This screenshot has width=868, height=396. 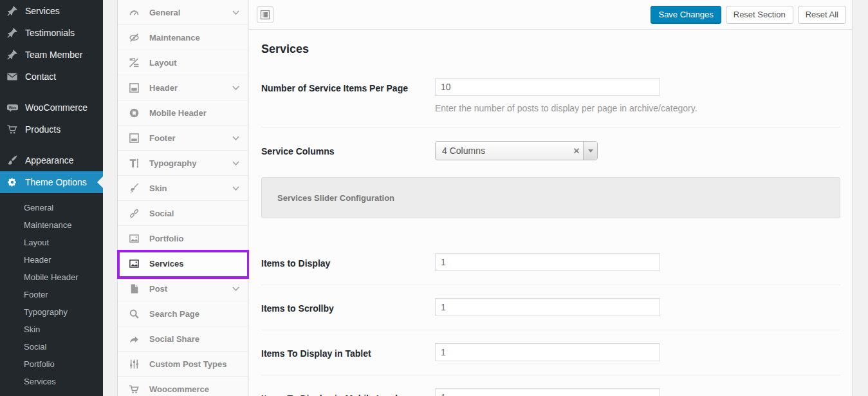 I want to click on sidebar-item-team-member: Team Member, so click(x=51, y=55).